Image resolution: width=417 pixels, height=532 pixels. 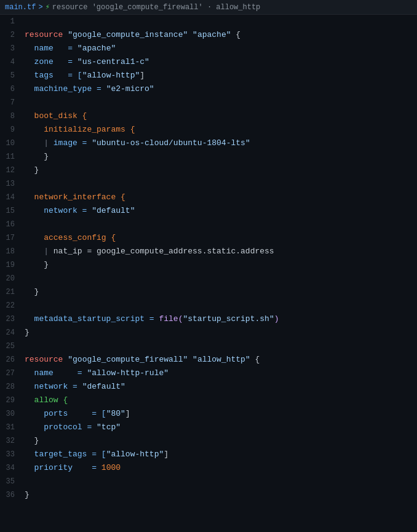 What do you see at coordinates (11, 157) in the screenshot?
I see `line-number: 11` at bounding box center [11, 157].